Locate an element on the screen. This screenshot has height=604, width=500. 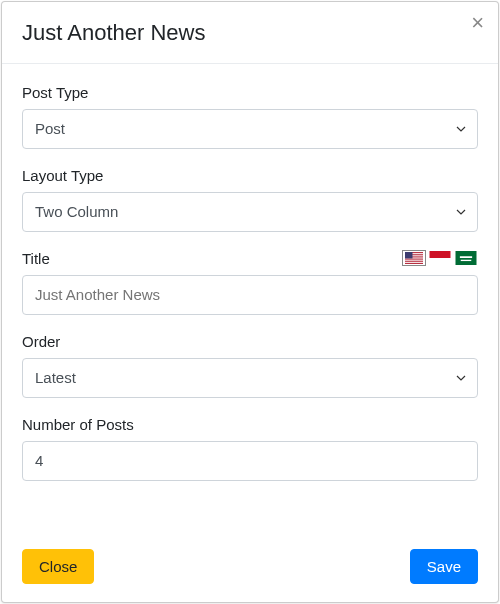
layout-type-label: Layout Type is located at coordinates (62, 176).